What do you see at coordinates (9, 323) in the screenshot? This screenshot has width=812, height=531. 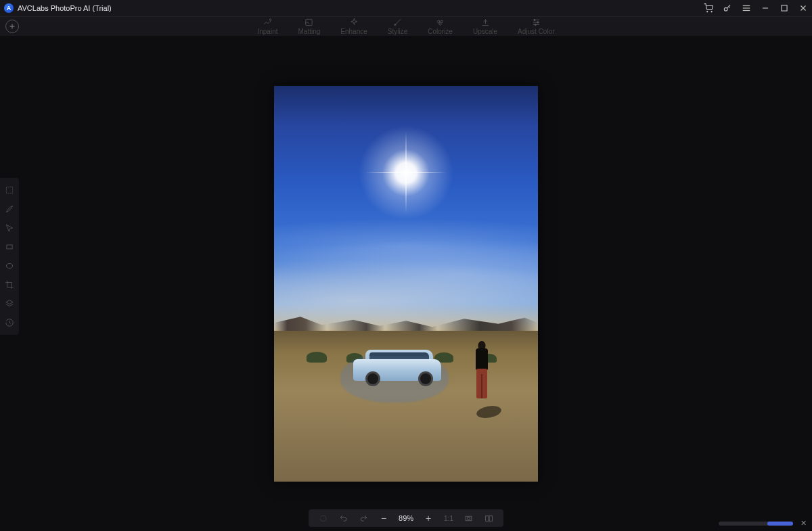 I see `history-tool-icon` at bounding box center [9, 323].